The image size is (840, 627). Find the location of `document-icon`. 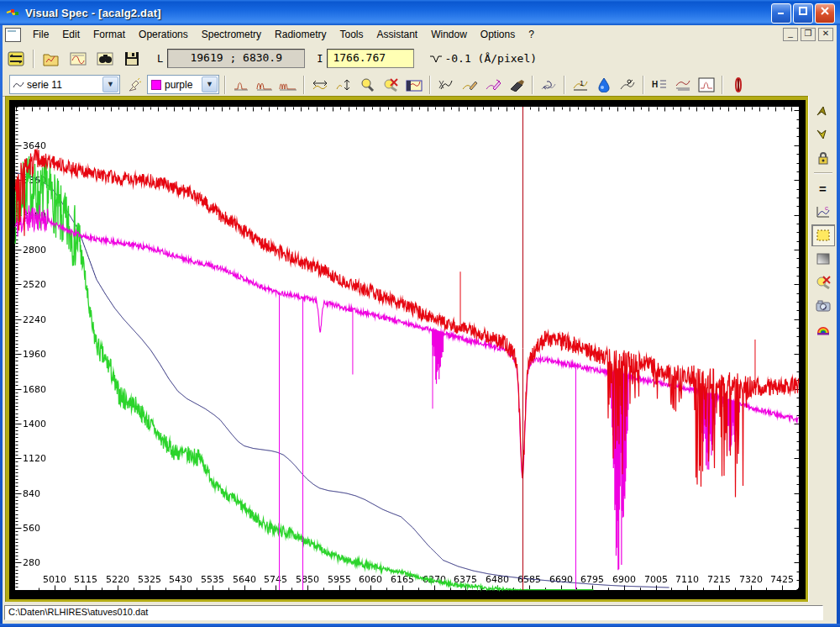

document-icon is located at coordinates (13, 35).